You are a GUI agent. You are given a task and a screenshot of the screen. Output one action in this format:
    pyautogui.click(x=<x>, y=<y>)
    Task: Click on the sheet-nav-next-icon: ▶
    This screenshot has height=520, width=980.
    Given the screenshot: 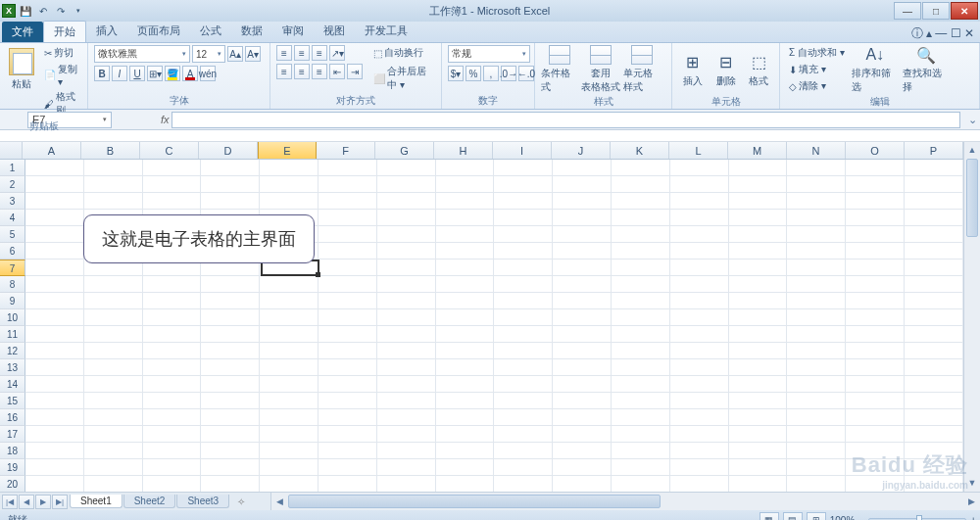 What is the action you would take?
    pyautogui.click(x=43, y=501)
    